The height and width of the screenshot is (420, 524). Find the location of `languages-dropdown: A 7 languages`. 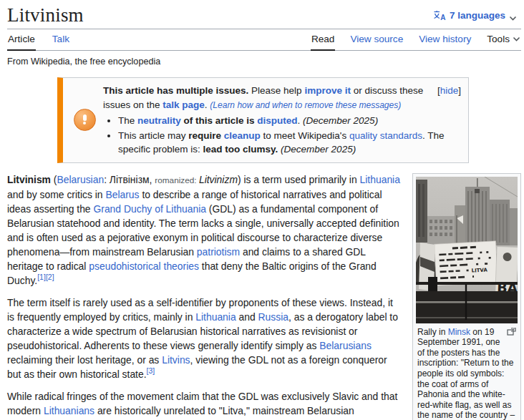

languages-dropdown: A 7 languages is located at coordinates (477, 16).